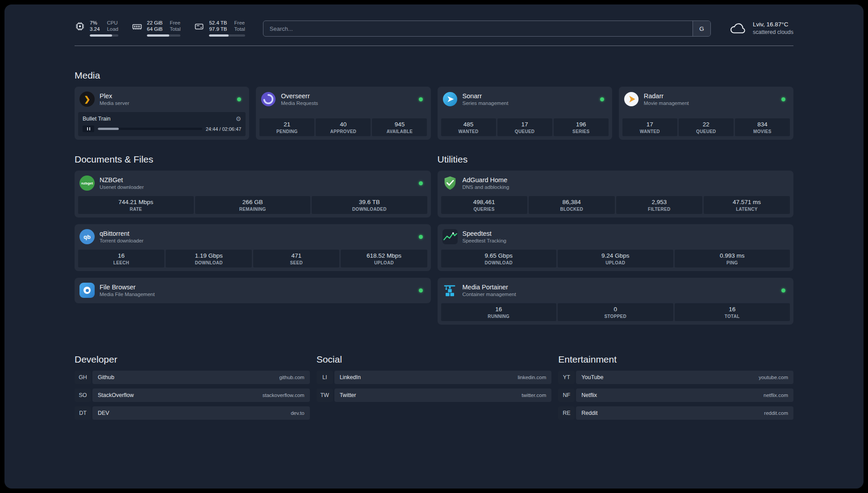 This screenshot has height=493, width=868. Describe the element at coordinates (343, 113) in the screenshot. I see `service-card-overseerr: Overseerr Media Requests 21 PENDING 40 A…` at that location.